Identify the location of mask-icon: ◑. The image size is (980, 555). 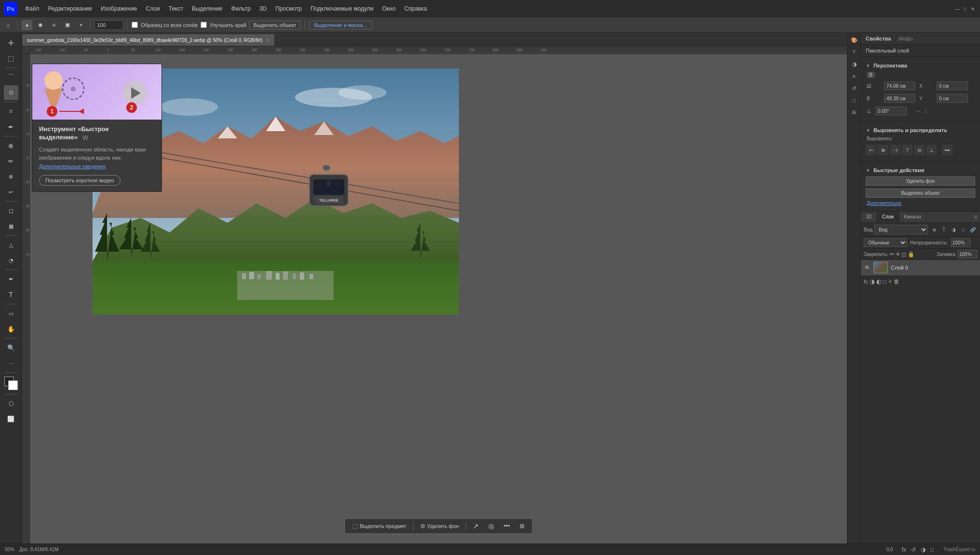
(923, 550).